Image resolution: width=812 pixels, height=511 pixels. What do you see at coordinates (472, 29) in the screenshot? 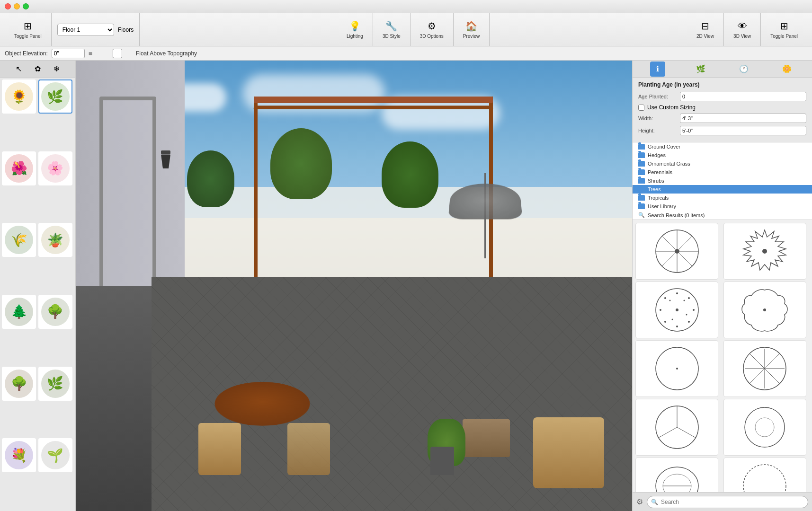
I see `preview-button: 🏠 Preview` at bounding box center [472, 29].